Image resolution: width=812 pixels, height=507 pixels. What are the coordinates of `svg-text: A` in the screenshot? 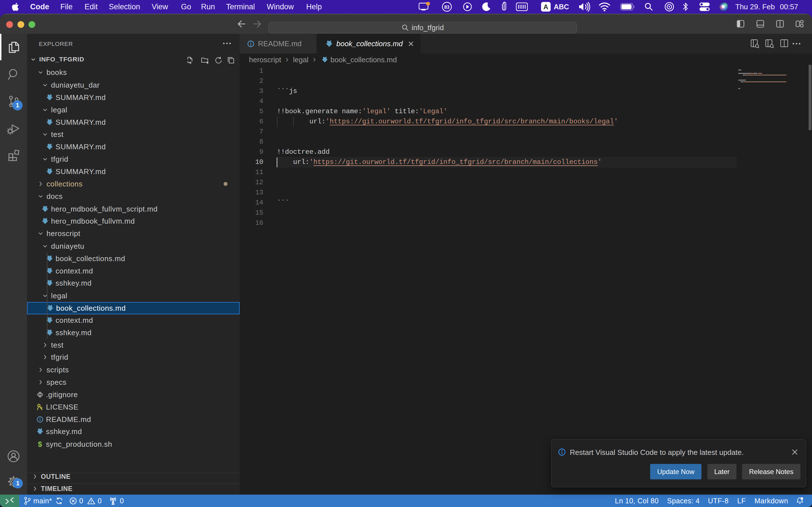 It's located at (546, 7).